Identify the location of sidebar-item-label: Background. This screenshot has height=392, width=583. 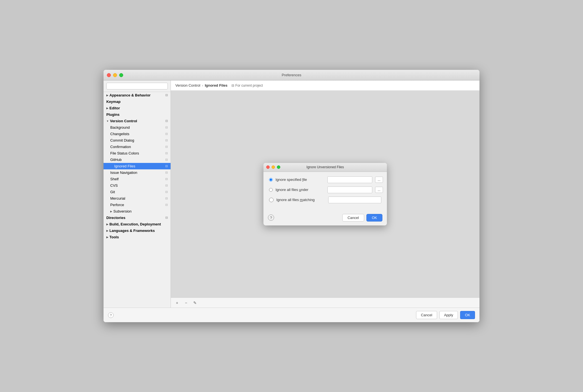
(137, 127).